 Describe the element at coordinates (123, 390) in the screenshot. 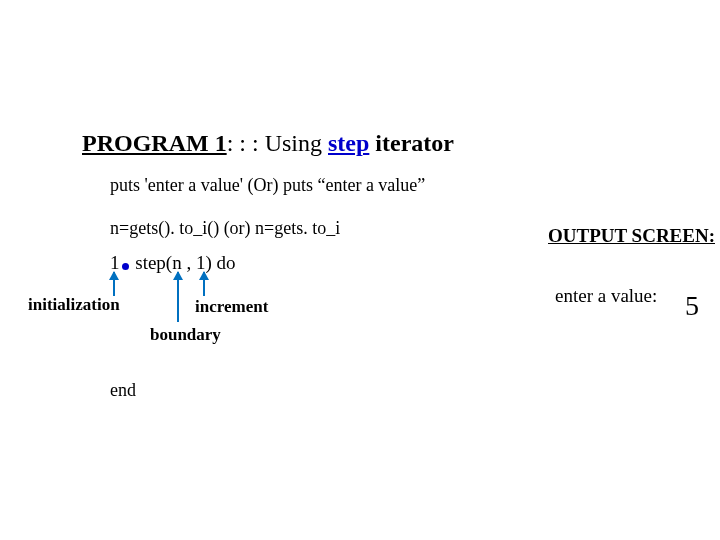

I see `code-end: end` at that location.